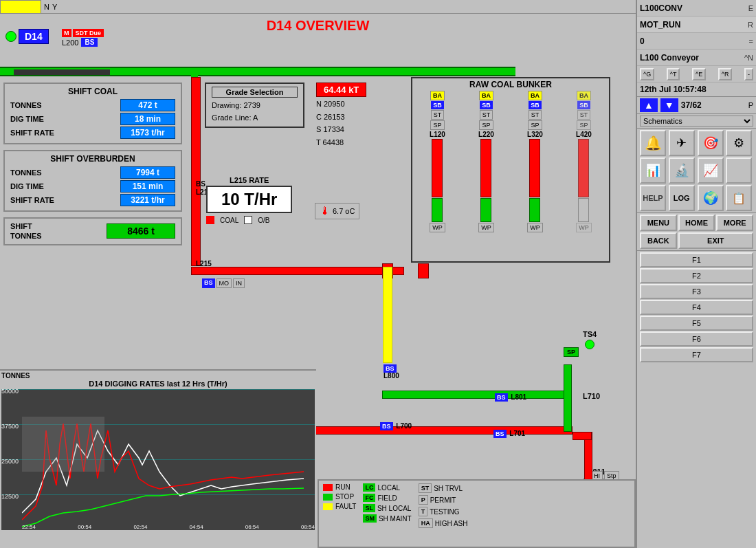  What do you see at coordinates (535, 125) in the screenshot?
I see `sp-l320: SP` at bounding box center [535, 125].